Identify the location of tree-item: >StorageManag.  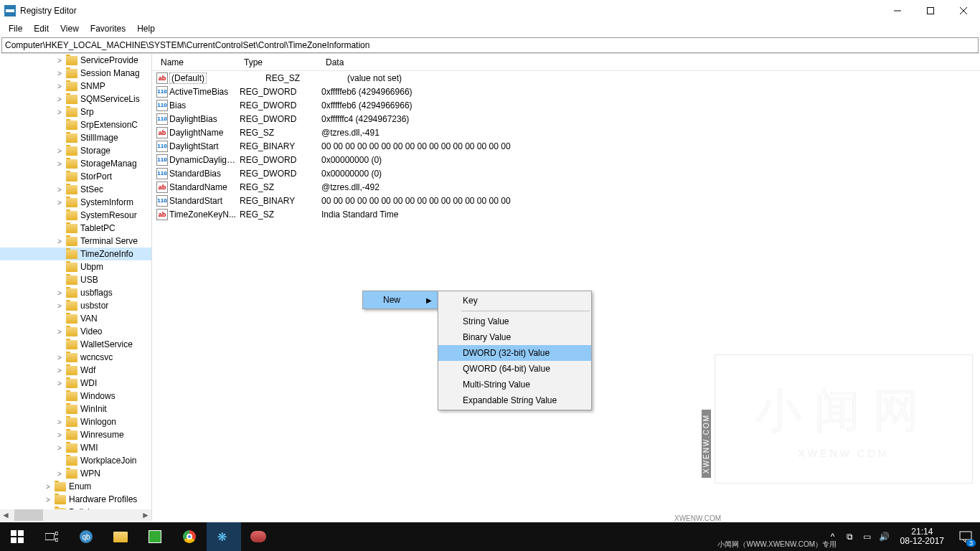
(76, 164).